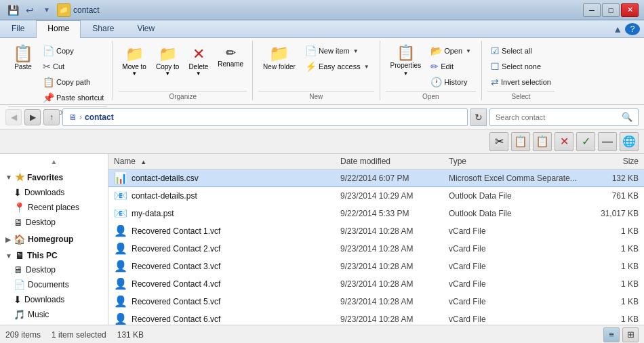 The width and height of the screenshot is (644, 343). I want to click on select-none-button: ☐ Select none, so click(521, 66).